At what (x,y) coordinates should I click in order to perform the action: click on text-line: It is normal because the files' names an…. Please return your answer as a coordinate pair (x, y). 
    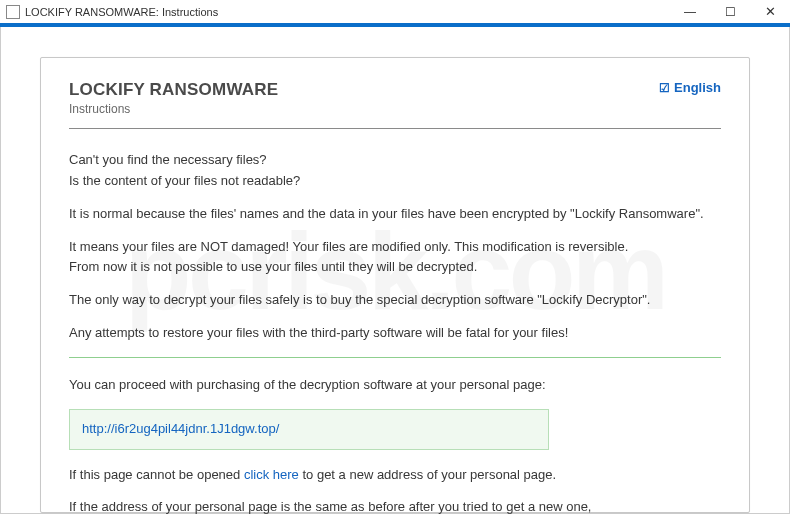
    Looking at the image, I should click on (395, 214).